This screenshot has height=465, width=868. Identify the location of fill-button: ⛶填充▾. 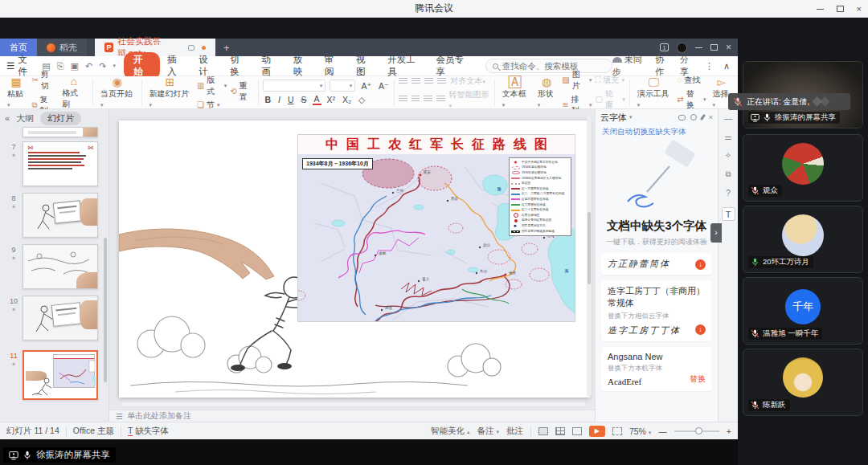
(611, 80).